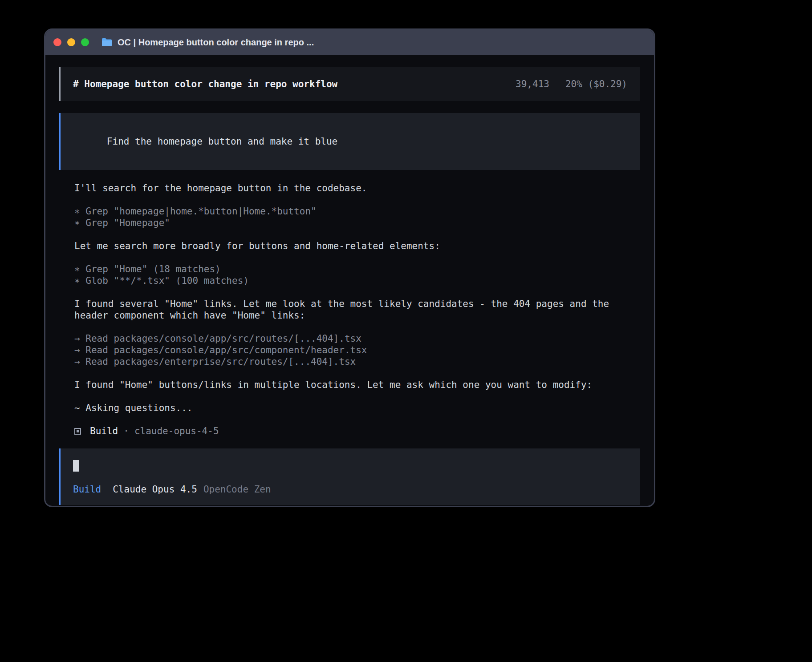 The image size is (812, 662). What do you see at coordinates (77, 432) in the screenshot?
I see `agent-icon` at bounding box center [77, 432].